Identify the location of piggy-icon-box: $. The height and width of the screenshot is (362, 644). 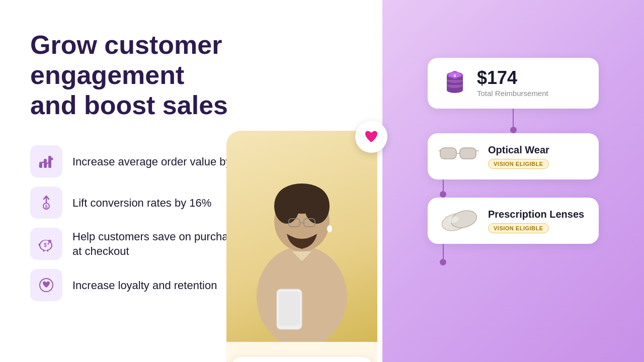
(46, 244).